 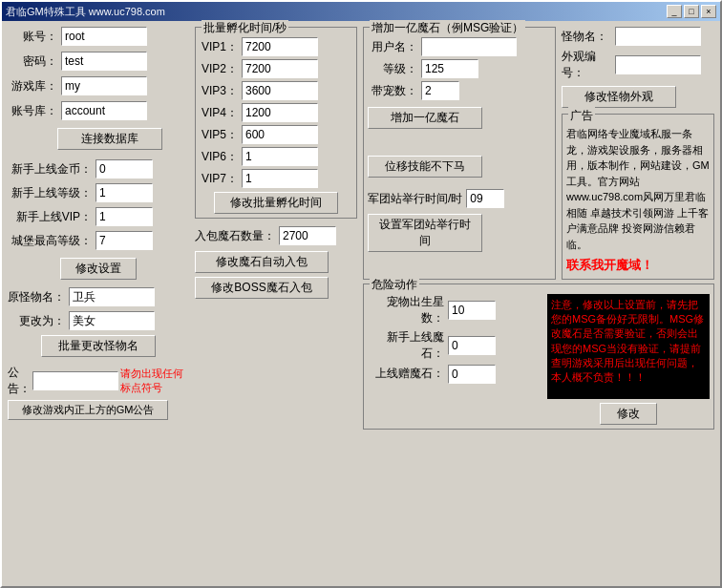 What do you see at coordinates (539, 359) in the screenshot?
I see `danger-inner: 宠物出生星数： 新手上线魔石： 上线赠魔石：` at bounding box center [539, 359].